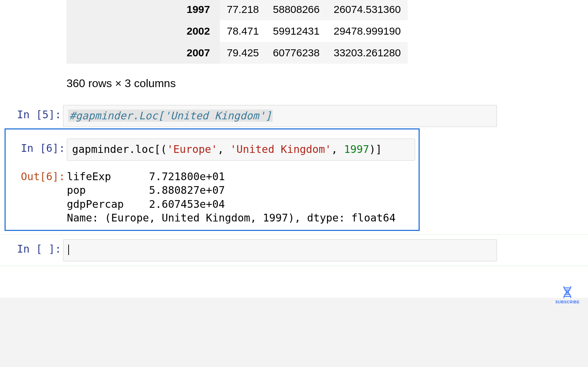 Image resolution: width=588 pixels, height=367 pixels. What do you see at coordinates (568, 302) in the screenshot?
I see `subscribe-label: SUBSCRIBE` at bounding box center [568, 302].